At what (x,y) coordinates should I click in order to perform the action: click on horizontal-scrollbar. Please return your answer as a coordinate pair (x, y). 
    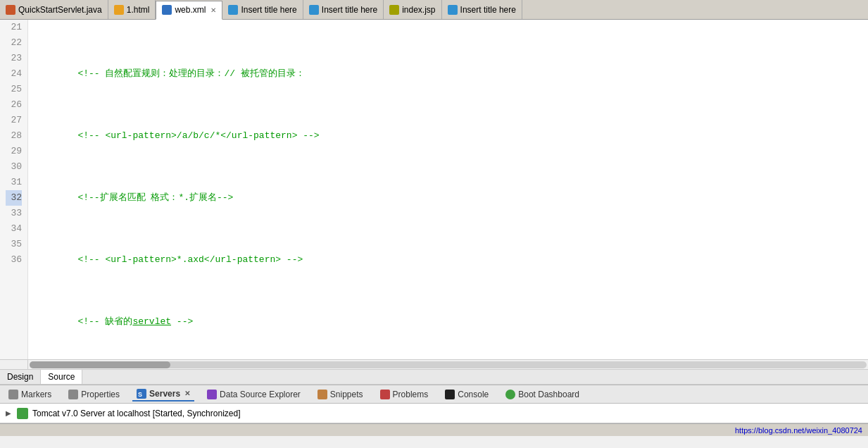
    Looking at the image, I should click on (434, 364).